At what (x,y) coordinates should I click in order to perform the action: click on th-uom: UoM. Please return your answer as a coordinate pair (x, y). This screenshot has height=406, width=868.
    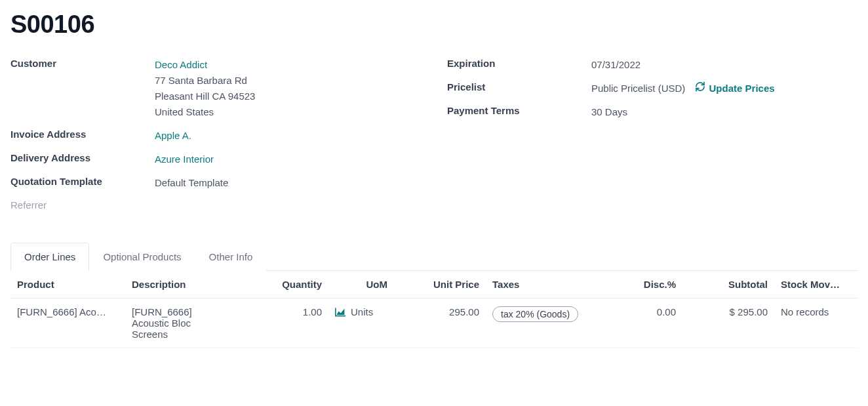
    Looking at the image, I should click on (361, 285).